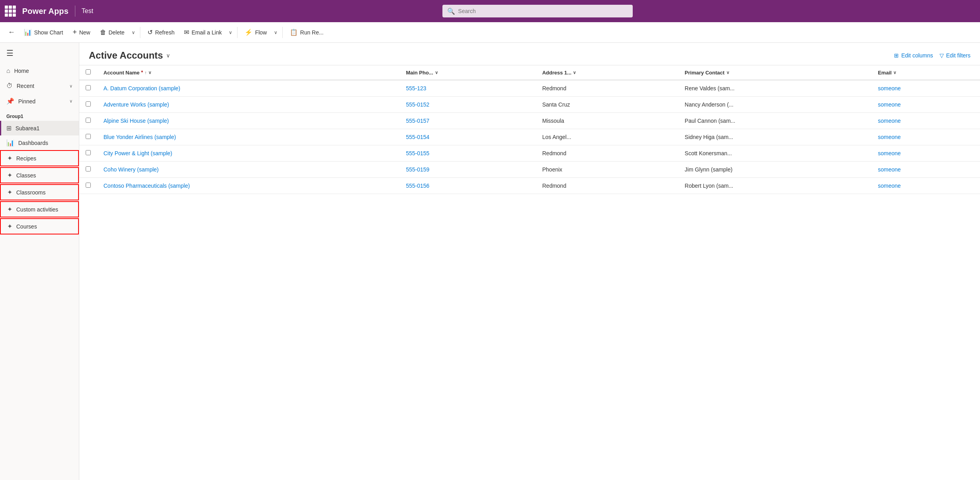  Describe the element at coordinates (40, 158) in the screenshot. I see `sidebar-item-recipes: ✦ Recipes` at that location.